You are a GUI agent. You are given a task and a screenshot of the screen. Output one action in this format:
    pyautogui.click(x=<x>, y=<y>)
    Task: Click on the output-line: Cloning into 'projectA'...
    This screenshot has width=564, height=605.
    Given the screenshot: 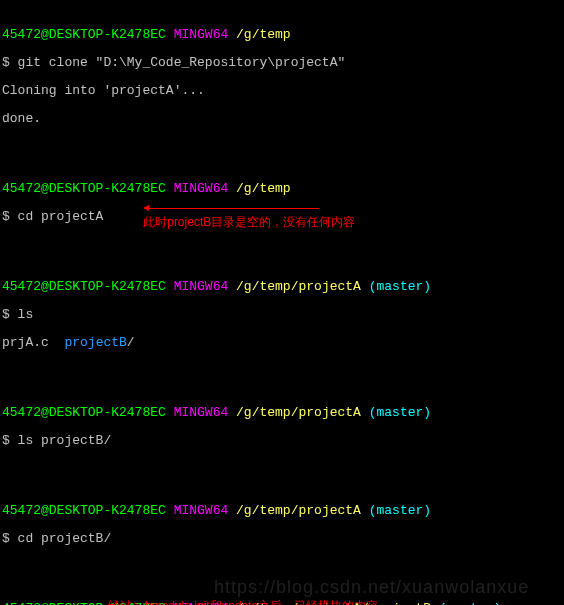 What is the action you would take?
    pyautogui.click(x=282, y=91)
    